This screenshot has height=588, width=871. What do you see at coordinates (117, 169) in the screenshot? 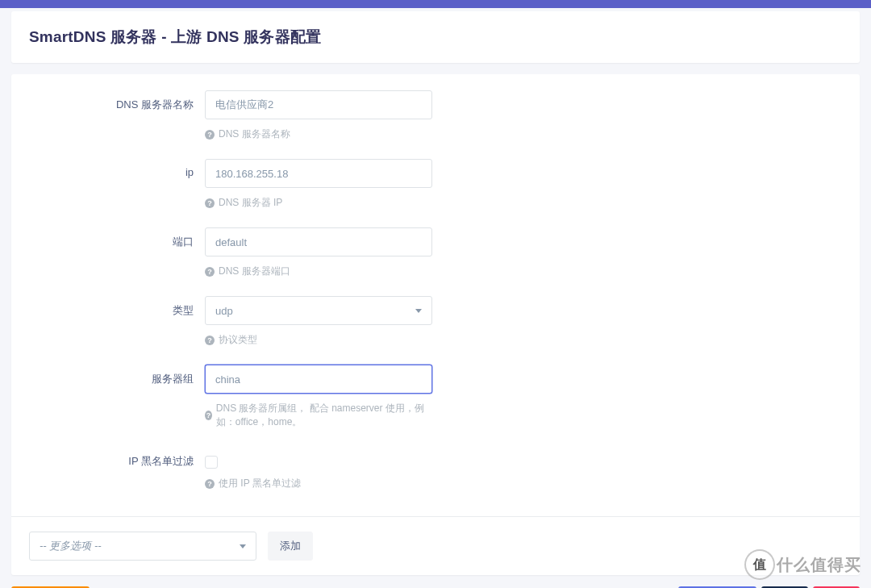
I see `label-ip: ip` at bounding box center [117, 169].